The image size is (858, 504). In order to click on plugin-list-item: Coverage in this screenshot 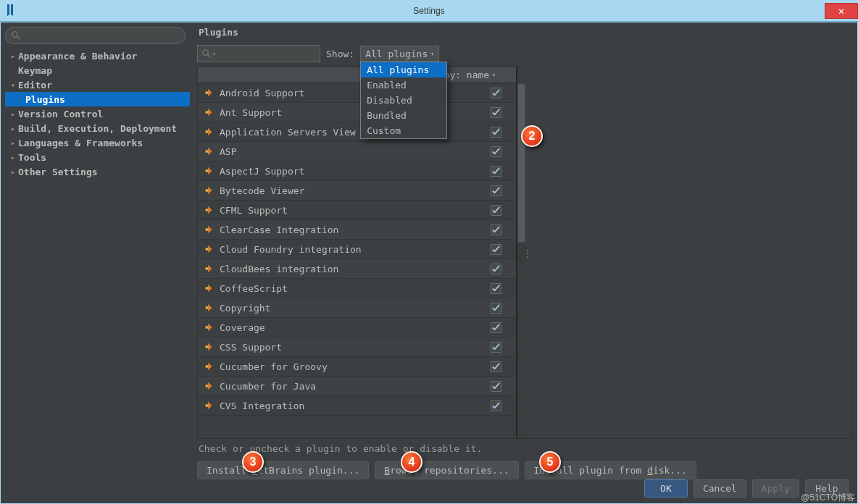, I will do `click(357, 327)`.